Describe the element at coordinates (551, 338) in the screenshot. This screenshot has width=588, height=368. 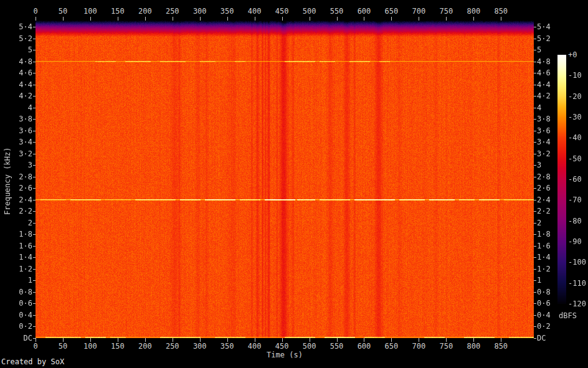
I see `freq-axis-tick-label-right: DC` at that location.